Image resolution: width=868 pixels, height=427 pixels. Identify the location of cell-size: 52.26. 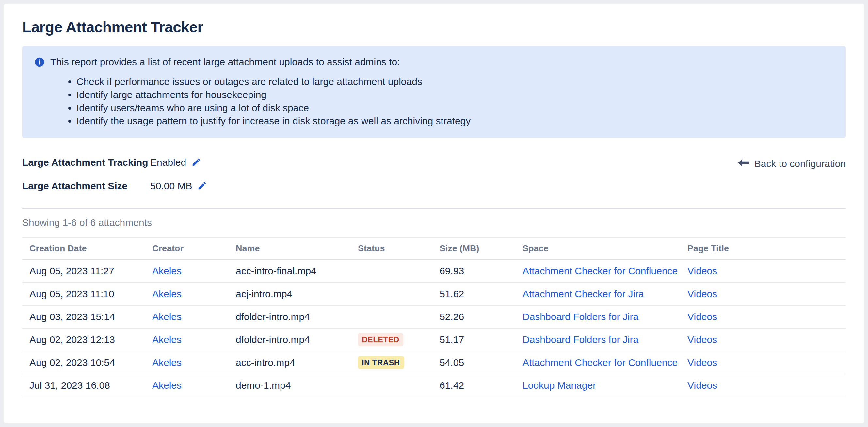
(481, 317).